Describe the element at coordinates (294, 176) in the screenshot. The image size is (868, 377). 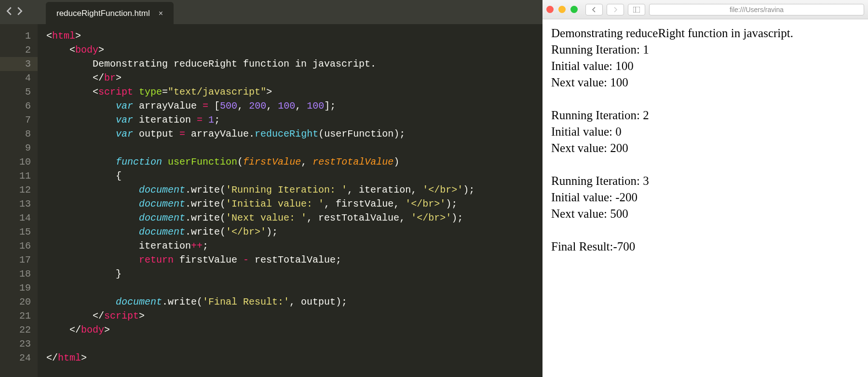
I see `code-line: {` at that location.